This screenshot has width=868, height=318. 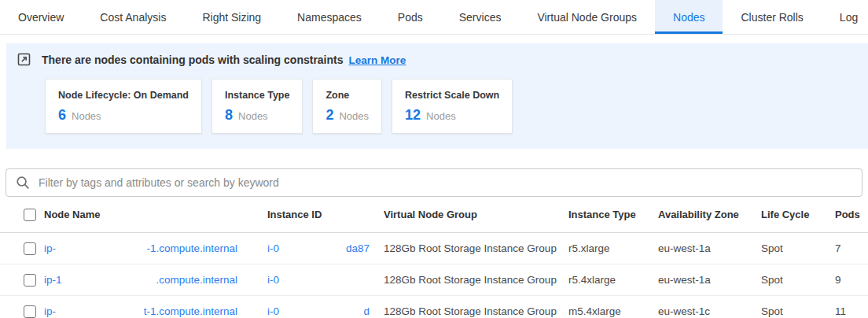 What do you see at coordinates (434, 17) in the screenshot?
I see `cluster-tab-bar: Overview Cost Analysis Right Sizing Name…` at bounding box center [434, 17].